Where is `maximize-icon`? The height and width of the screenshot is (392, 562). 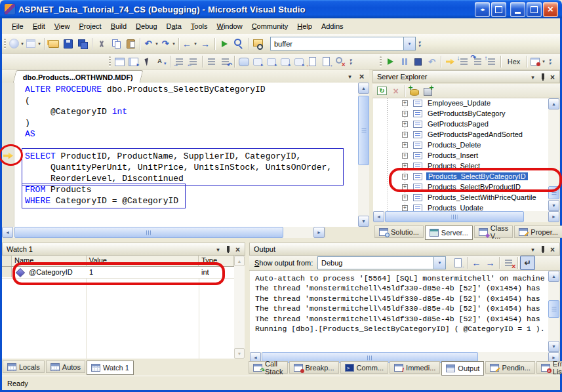 maximize-icon is located at coordinates (534, 9).